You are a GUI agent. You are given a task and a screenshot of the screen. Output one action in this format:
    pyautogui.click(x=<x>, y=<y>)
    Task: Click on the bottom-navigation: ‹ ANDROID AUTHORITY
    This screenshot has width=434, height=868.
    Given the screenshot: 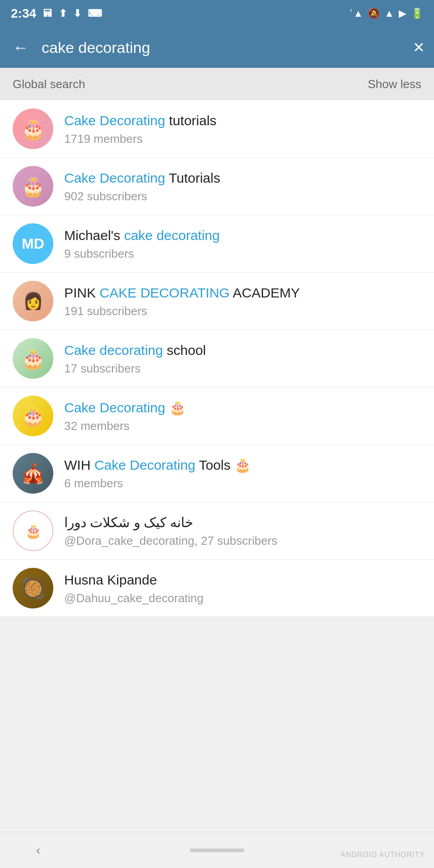 What is the action you would take?
    pyautogui.click(x=217, y=850)
    